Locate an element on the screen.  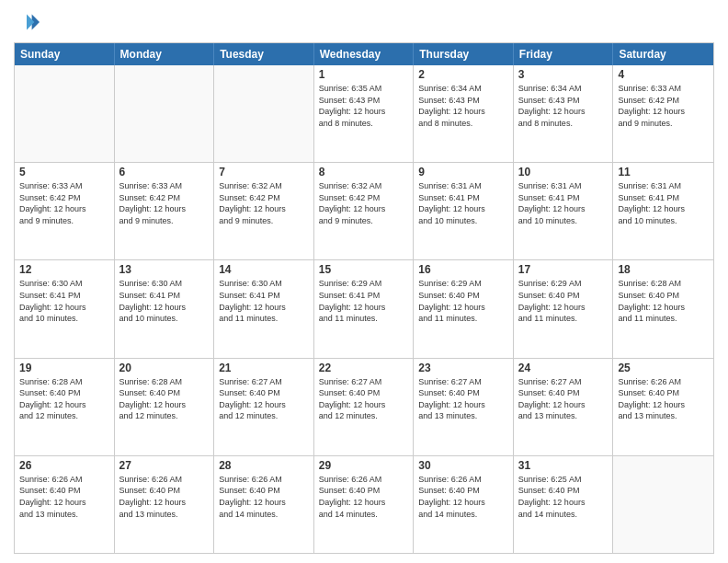
day-number: 17 is located at coordinates (563, 270).